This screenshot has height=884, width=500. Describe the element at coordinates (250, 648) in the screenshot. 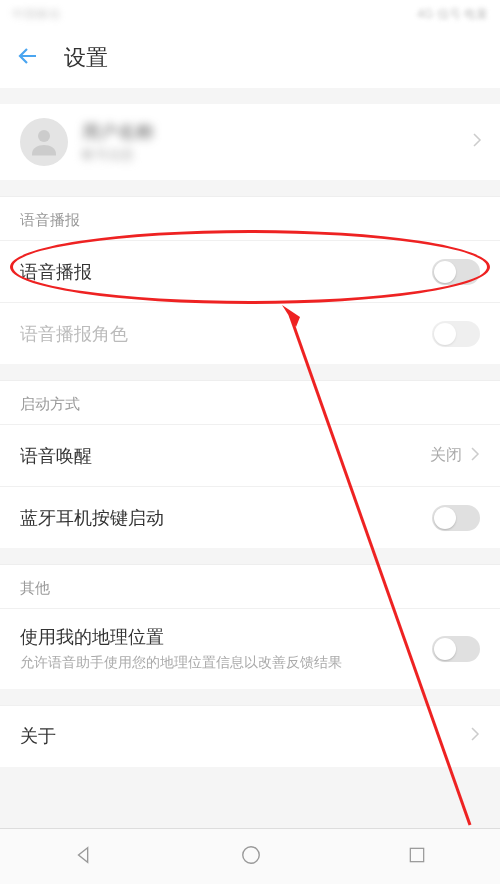

I see `location-row: 使用我的地理位置 允许语音助手使用您的地理位置信息以改善反馈结果` at that location.